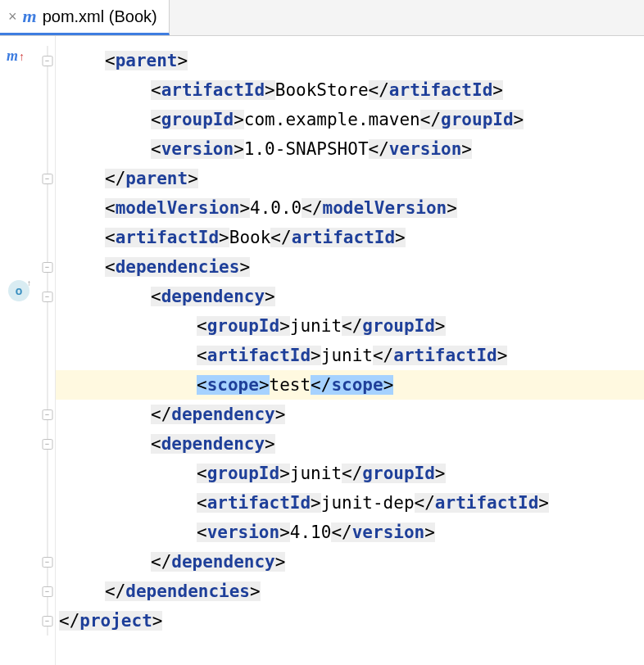 Image resolution: width=644 pixels, height=665 pixels. I want to click on close-icon: ×, so click(13, 16).